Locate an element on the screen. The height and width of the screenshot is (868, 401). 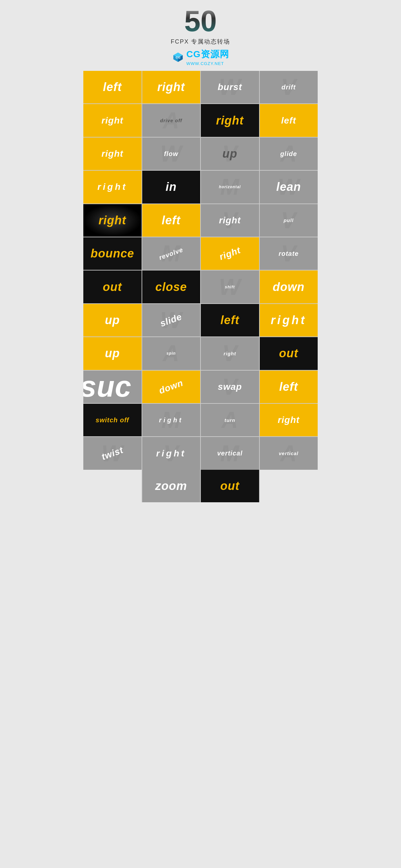
cell-label: horizontal is located at coordinates (230, 187).